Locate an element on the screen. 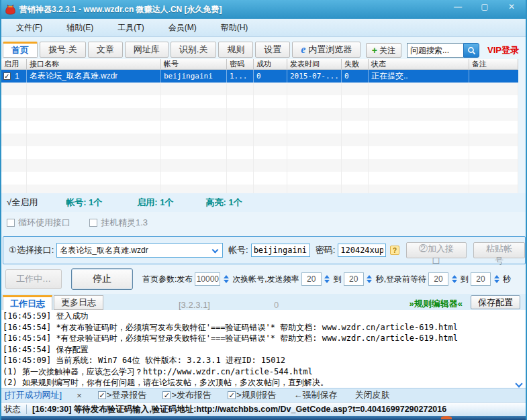 The width and height of the screenshot is (527, 420). rule-report-option: ✓ >规则报告 is located at coordinates (252, 395).